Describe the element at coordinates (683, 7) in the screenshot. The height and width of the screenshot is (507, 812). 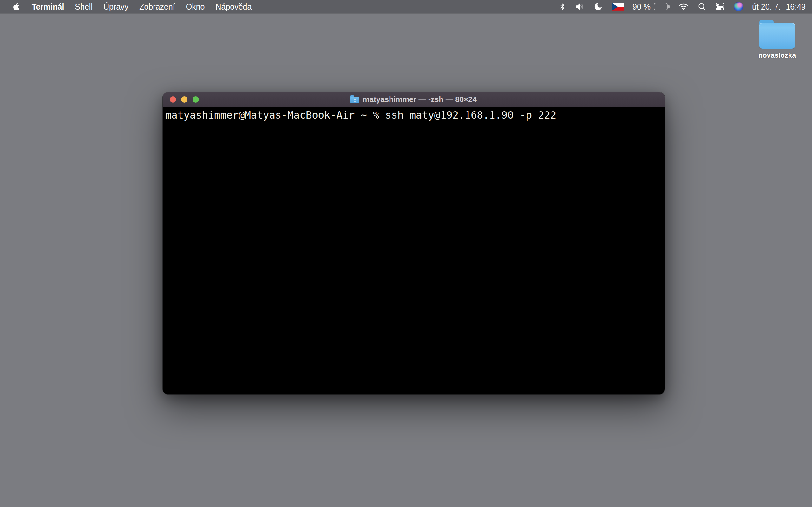
I see `menu-bar-status: 90 %` at that location.